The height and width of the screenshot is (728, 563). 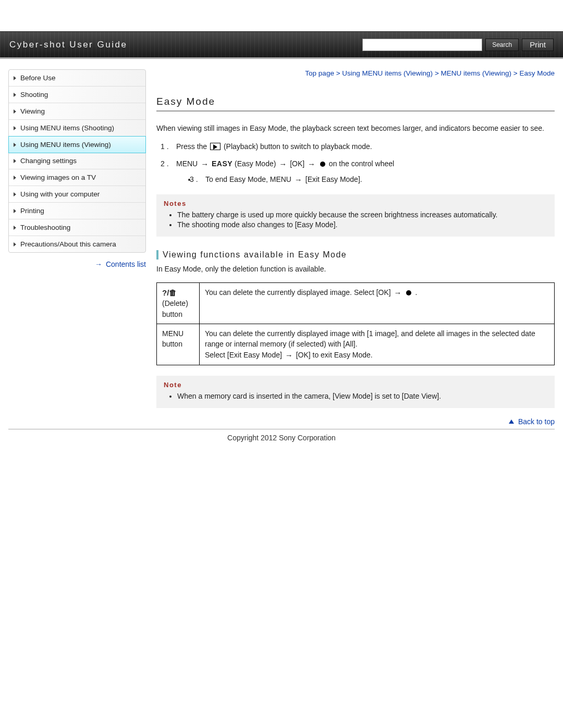 What do you see at coordinates (356, 128) in the screenshot?
I see `intro-text: When viewing still images in Easy Mode, …` at bounding box center [356, 128].